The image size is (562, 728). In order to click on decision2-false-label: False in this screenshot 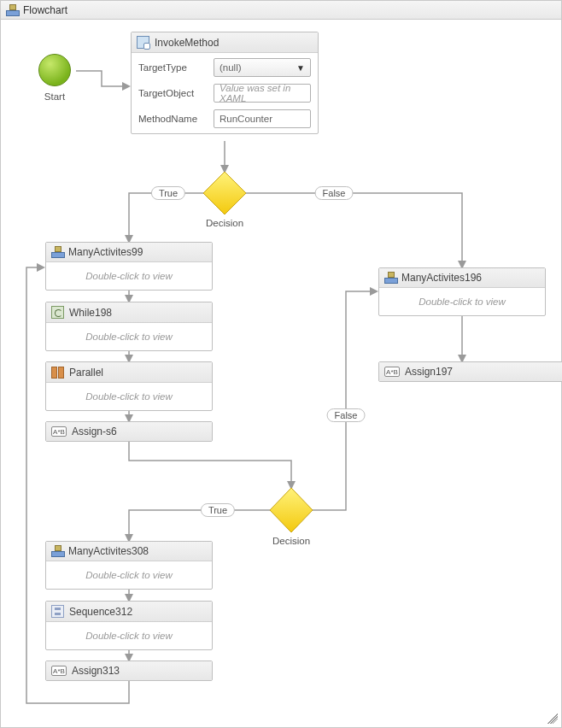, I will do `click(347, 415)`.